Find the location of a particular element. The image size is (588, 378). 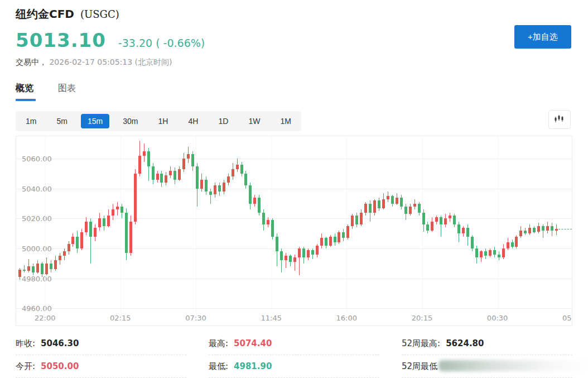

period-1m: 1m is located at coordinates (31, 121).